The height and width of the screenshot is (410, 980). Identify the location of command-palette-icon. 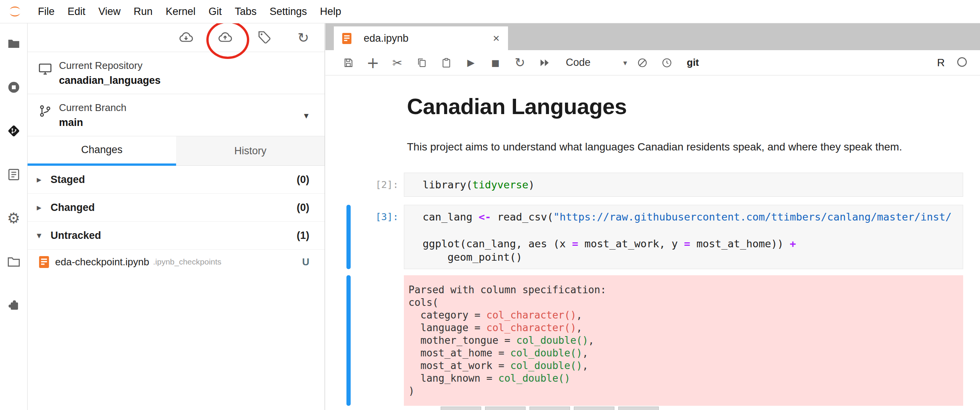
(14, 175).